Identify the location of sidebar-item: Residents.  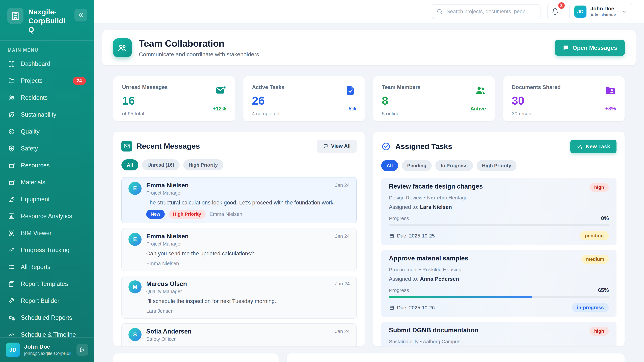
(47, 98).